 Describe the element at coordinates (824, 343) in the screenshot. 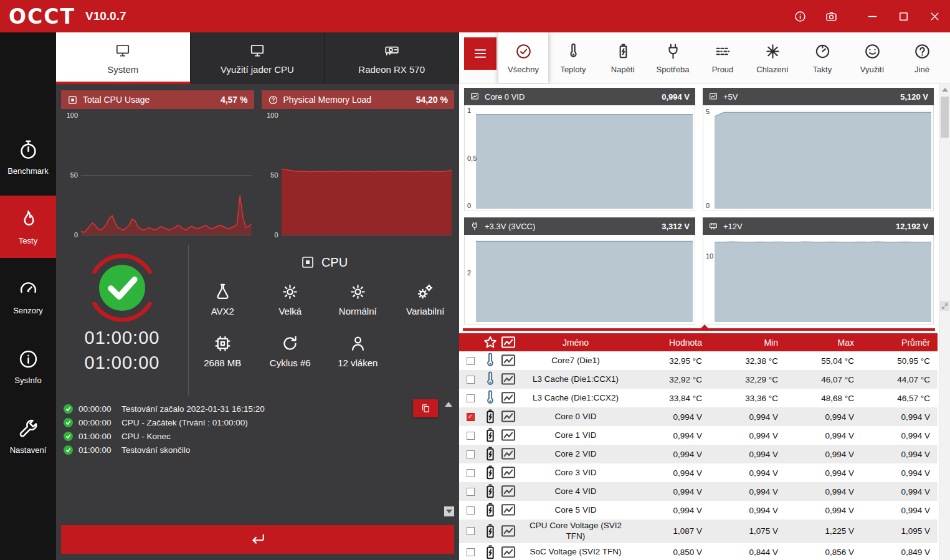

I see `col-max: Max` at that location.